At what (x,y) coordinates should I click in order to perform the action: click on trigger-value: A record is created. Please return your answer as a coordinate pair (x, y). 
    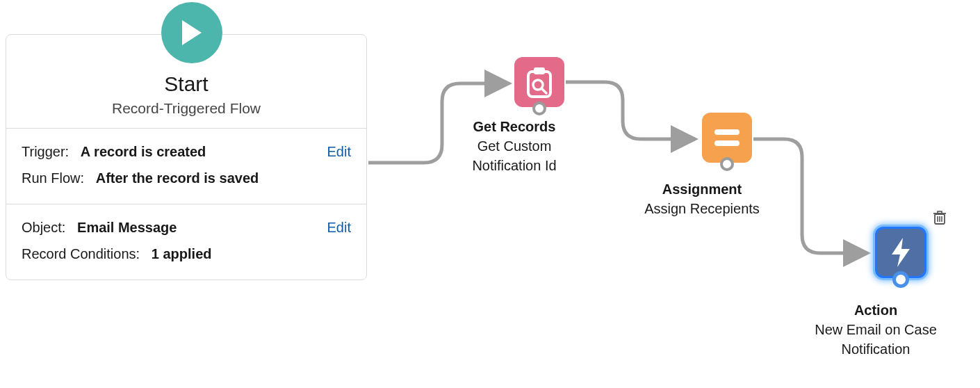
    Looking at the image, I should click on (143, 152).